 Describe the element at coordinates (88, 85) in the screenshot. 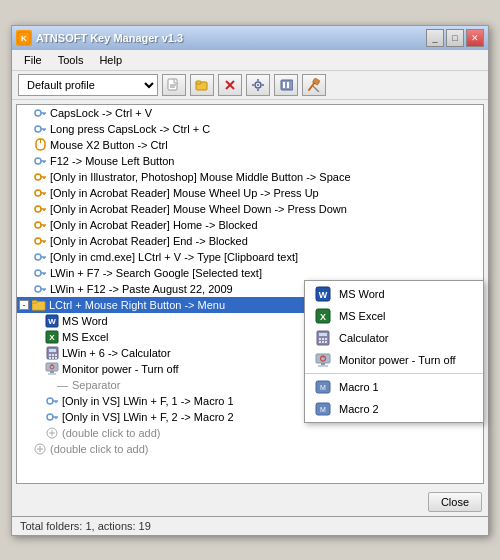

I see `profile-select: Default profile` at that location.